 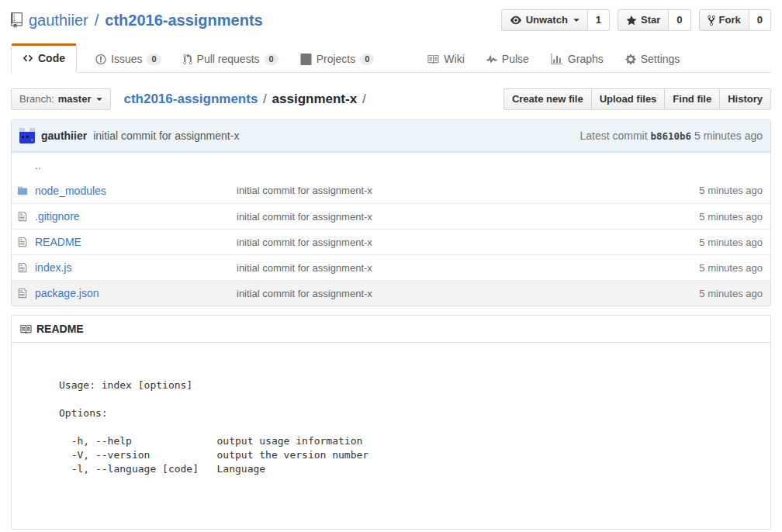 What do you see at coordinates (507, 59) in the screenshot?
I see `tab-pulse: Pulse` at bounding box center [507, 59].